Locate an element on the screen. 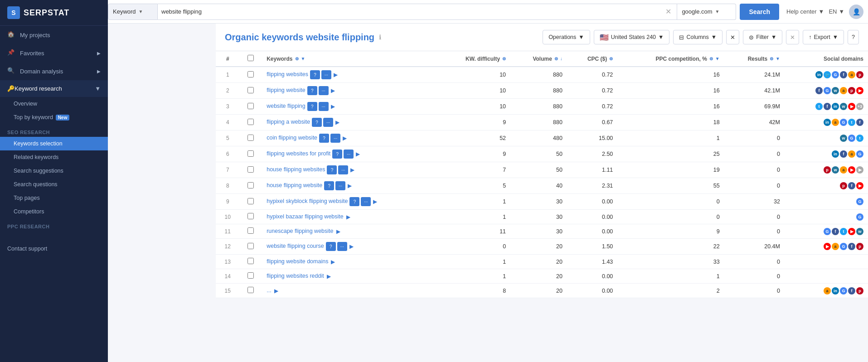 Image resolution: width=868 pixels, height=362 pixels. sidebar-item-related-keywords: Related keywords is located at coordinates (54, 157).